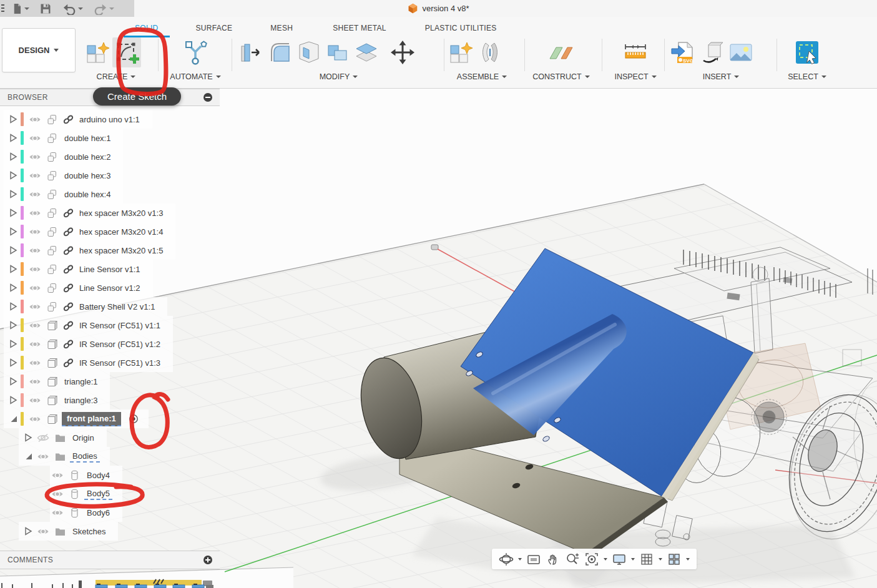 This screenshot has height=588, width=877. What do you see at coordinates (79, 288) in the screenshot?
I see `browser-tree-item: Line Sensor v1:2` at bounding box center [79, 288].